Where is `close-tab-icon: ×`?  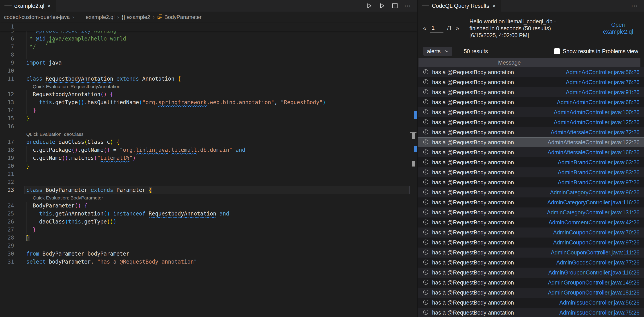
close-tab-icon: × is located at coordinates (49, 6).